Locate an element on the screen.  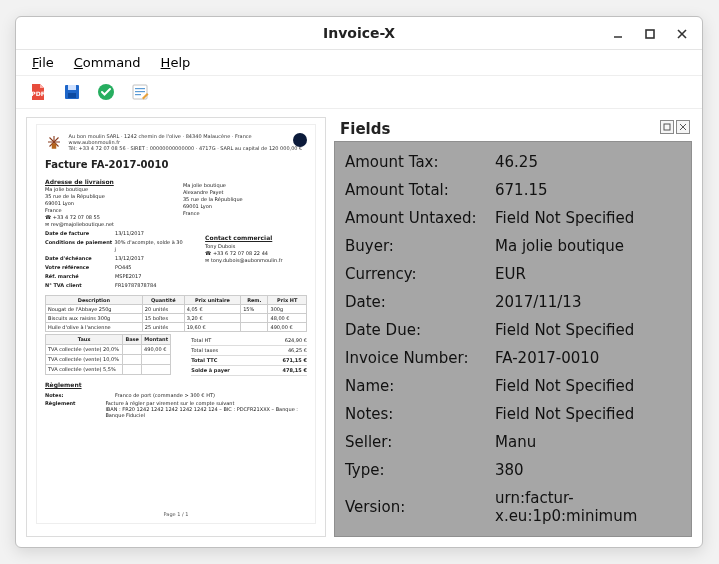
menu-command: Command is located at coordinates (108, 62).